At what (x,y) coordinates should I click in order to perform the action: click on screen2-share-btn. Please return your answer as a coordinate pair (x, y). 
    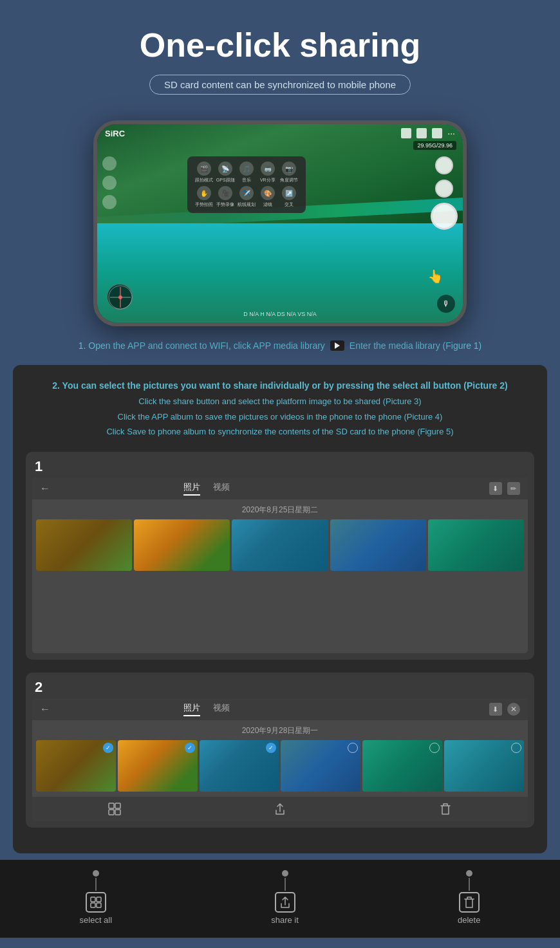
    Looking at the image, I should click on (280, 809).